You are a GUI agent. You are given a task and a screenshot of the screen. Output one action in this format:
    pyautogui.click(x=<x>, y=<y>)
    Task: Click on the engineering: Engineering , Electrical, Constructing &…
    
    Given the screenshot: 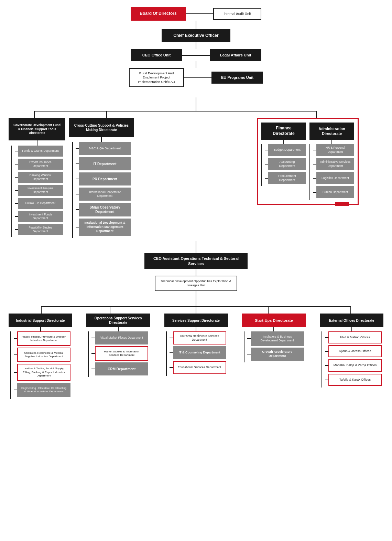 What is the action you would take?
    pyautogui.click(x=44, y=390)
    